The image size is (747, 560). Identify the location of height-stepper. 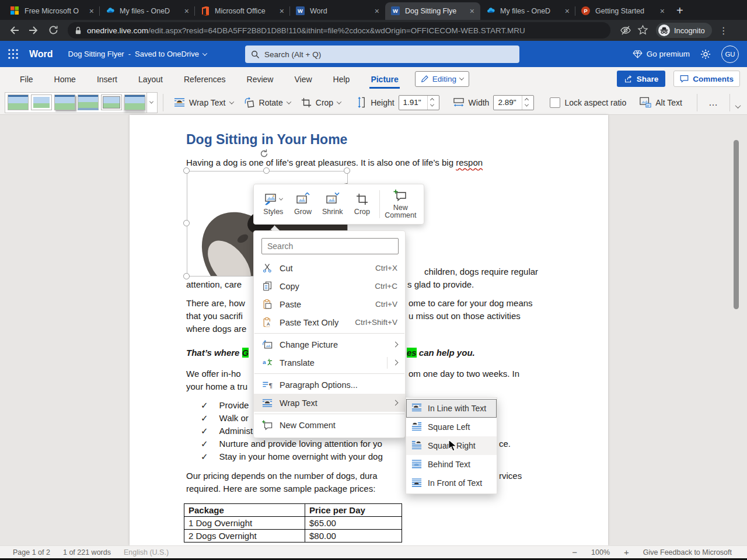
(419, 103).